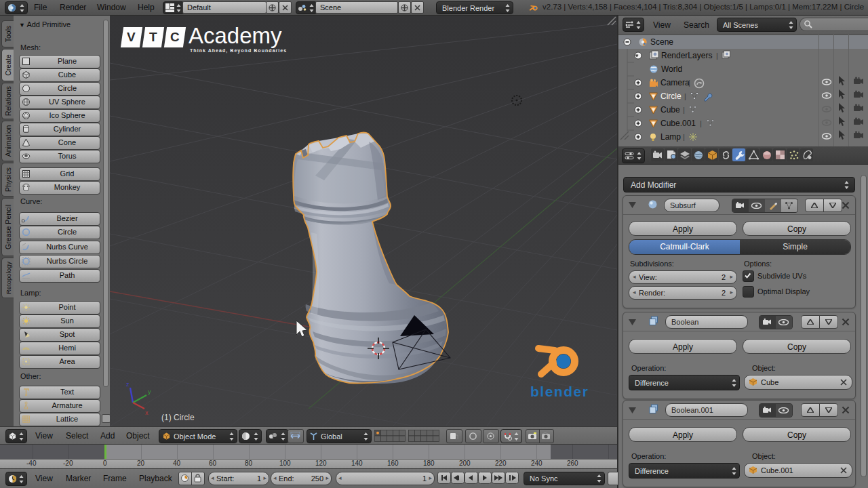  I want to click on svg-text: x, so click(146, 413).